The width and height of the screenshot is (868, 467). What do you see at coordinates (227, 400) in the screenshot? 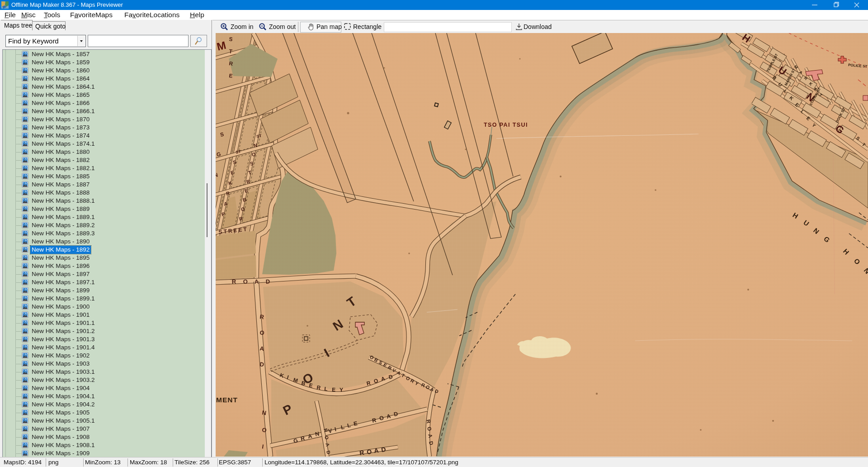
I see `svg-text: MENT` at bounding box center [227, 400].